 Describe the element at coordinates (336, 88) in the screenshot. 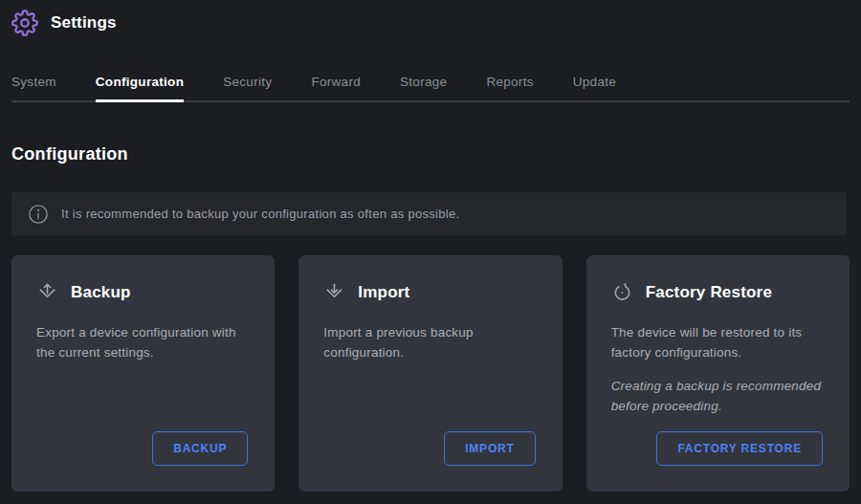

I see `tab-forward: Forward` at that location.